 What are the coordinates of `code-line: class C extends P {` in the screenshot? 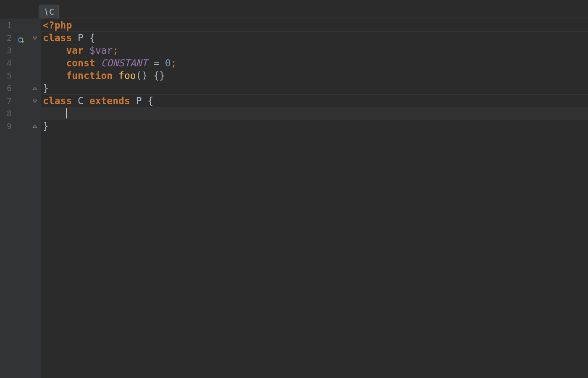 It's located at (315, 101).